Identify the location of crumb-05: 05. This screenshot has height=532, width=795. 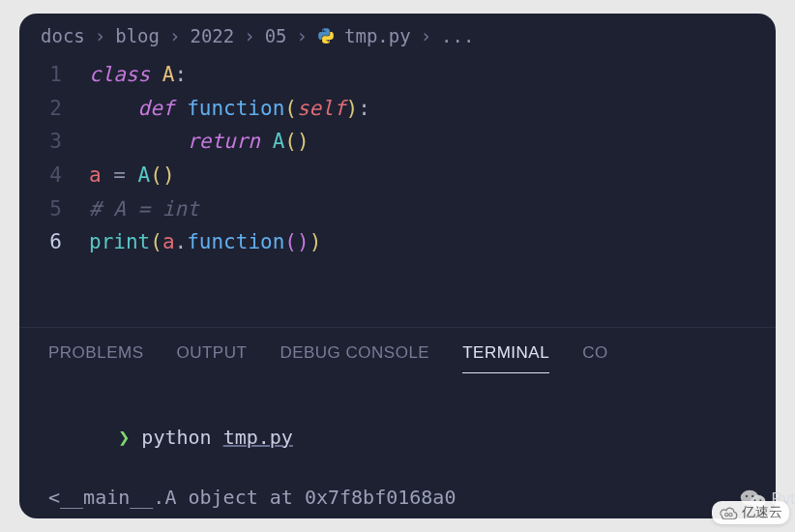
(277, 36).